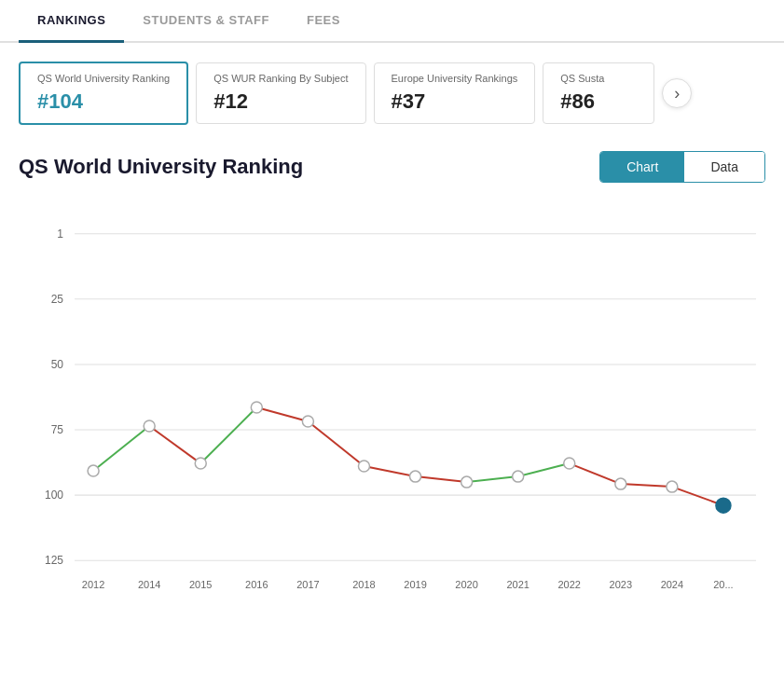 Image resolution: width=784 pixels, height=688 pixels. I want to click on data-point-2025-current, so click(723, 505).